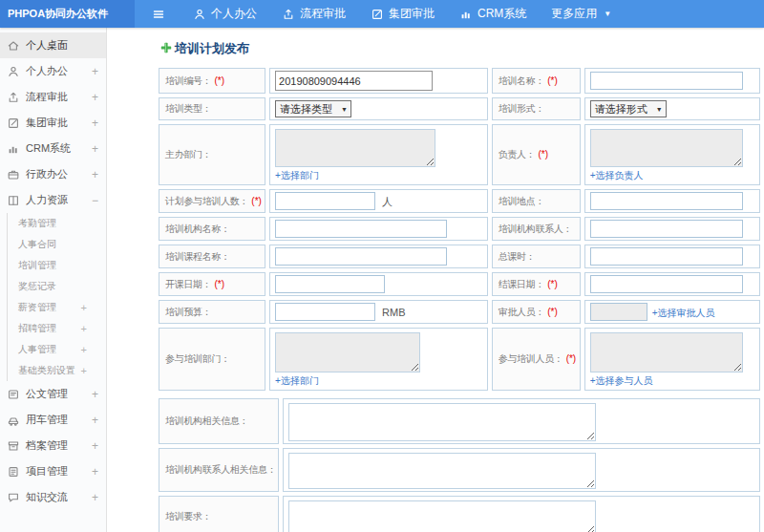 This screenshot has width=764, height=532. I want to click on sidebar-item-label: 流程审批, so click(59, 97).